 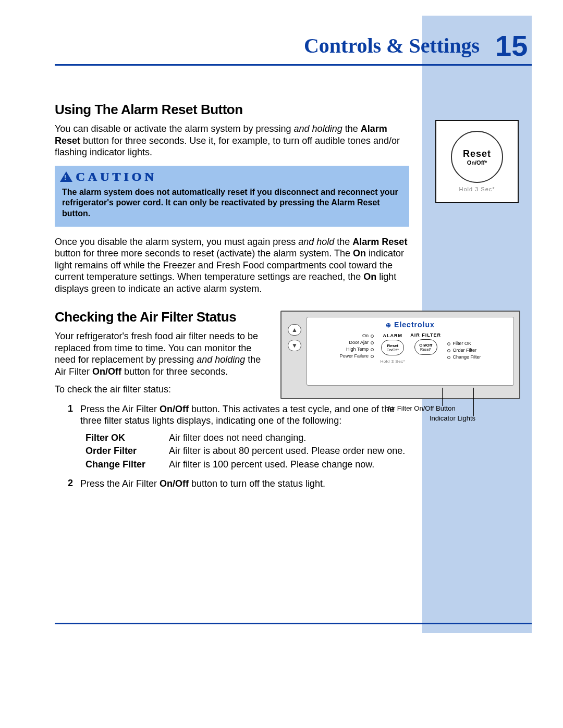 What do you see at coordinates (400, 368) in the screenshot?
I see `control-panel-figure: ▲ ▼ ⊕ Electrolux On Door Ajar High Temp …` at bounding box center [400, 368].